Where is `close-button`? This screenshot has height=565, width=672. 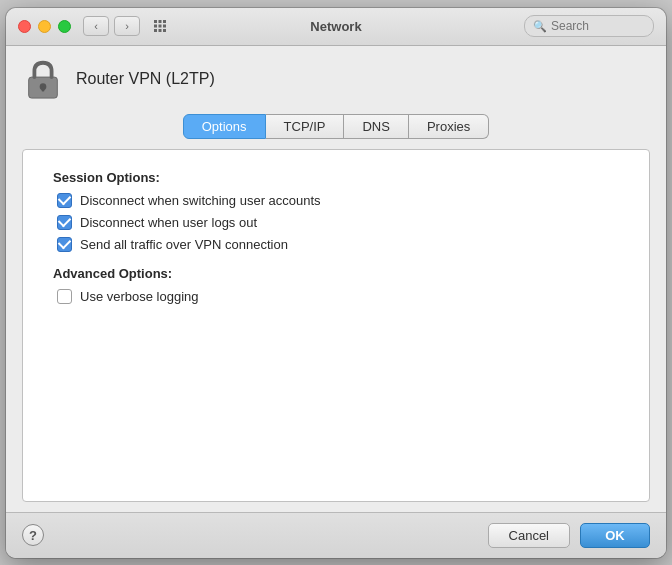
close-button is located at coordinates (24, 26).